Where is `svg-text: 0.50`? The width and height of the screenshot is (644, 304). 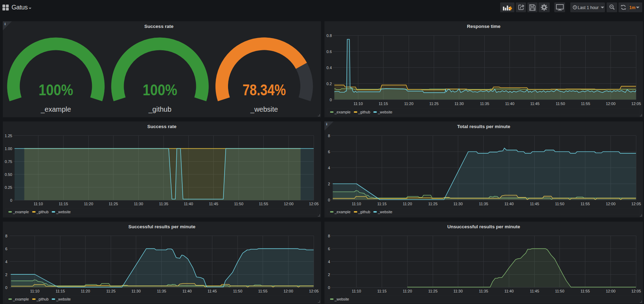 svg-text: 0.50 is located at coordinates (8, 175).